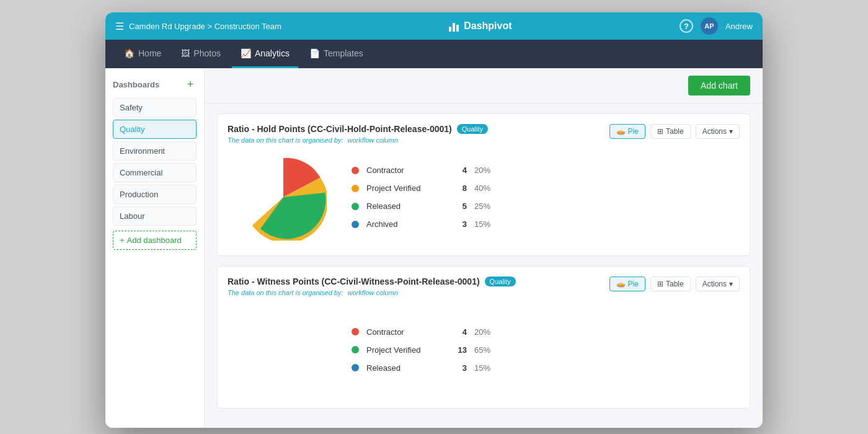  Describe the element at coordinates (154, 241) in the screenshot. I see `add-dashboard-label: Add dashboard` at that location.